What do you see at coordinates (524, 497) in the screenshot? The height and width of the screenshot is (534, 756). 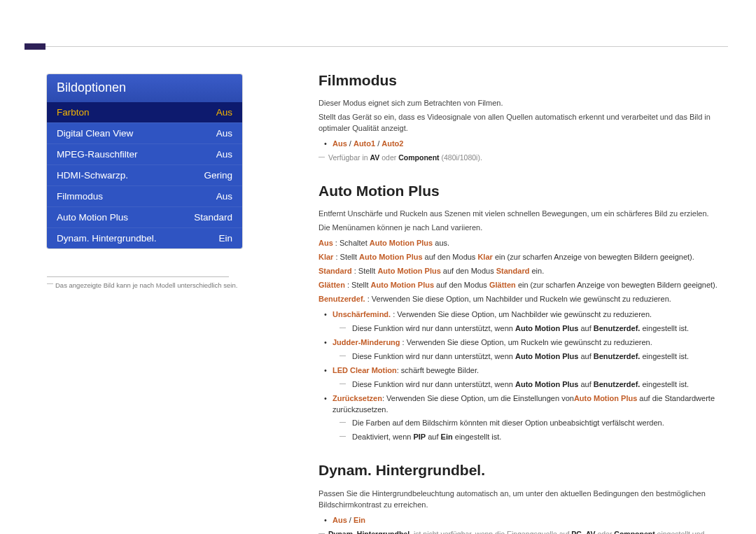 I see `section-dyn: Dynam. Hintergrundbel. Passen Sie die Hi…` at bounding box center [524, 497].